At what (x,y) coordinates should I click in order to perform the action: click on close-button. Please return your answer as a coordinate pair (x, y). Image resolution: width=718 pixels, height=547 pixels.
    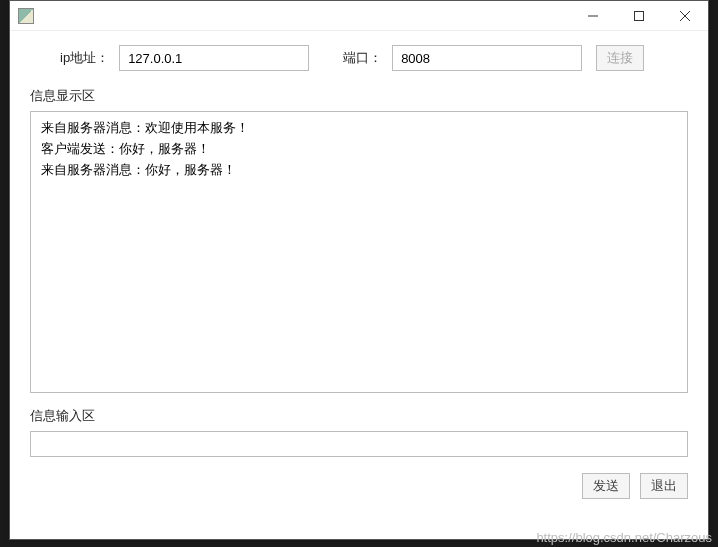
    Looking at the image, I should click on (685, 16).